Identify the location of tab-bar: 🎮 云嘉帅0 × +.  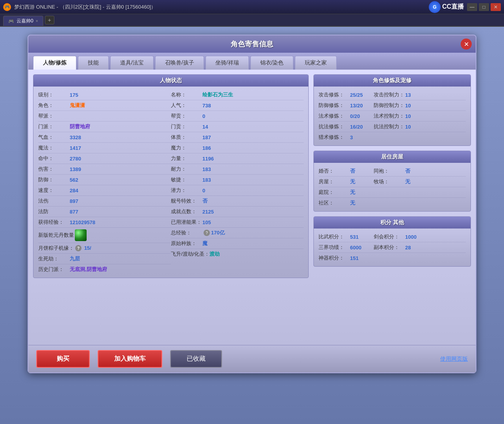
(252, 20).